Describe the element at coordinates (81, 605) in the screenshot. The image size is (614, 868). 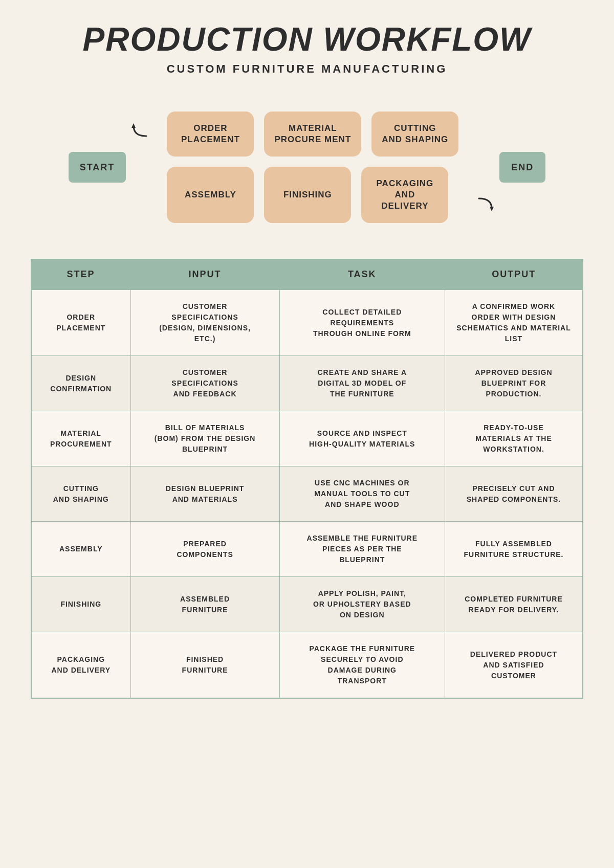
I see `table-cell-step: FINISHING` at that location.